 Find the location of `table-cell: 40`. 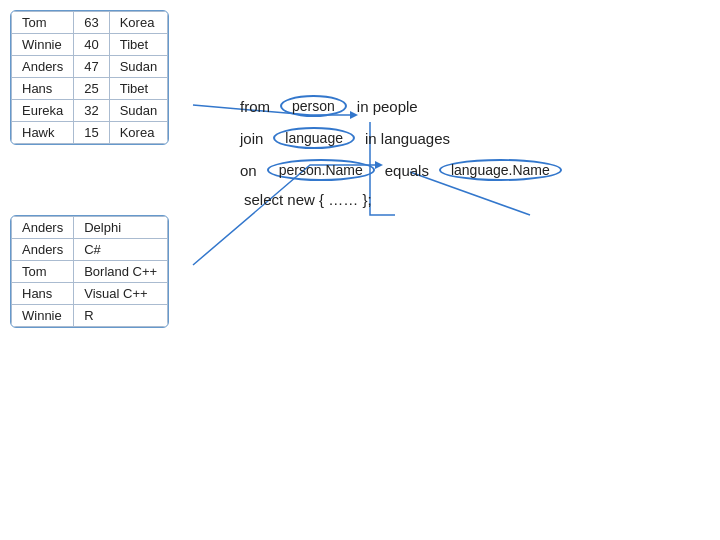

table-cell: 40 is located at coordinates (92, 45).